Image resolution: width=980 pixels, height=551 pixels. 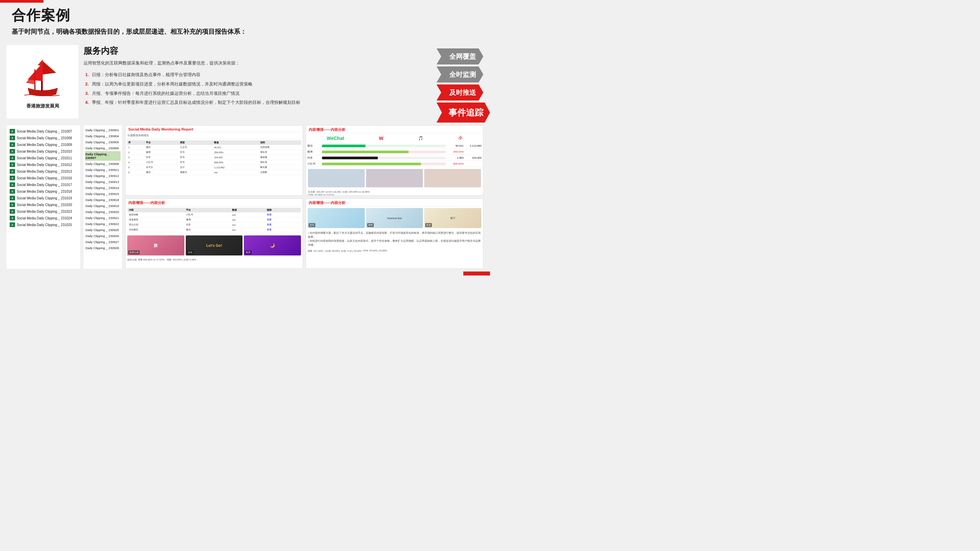 What do you see at coordinates (463, 93) in the screenshot?
I see `label-text-3: 及时推送` at bounding box center [463, 93].